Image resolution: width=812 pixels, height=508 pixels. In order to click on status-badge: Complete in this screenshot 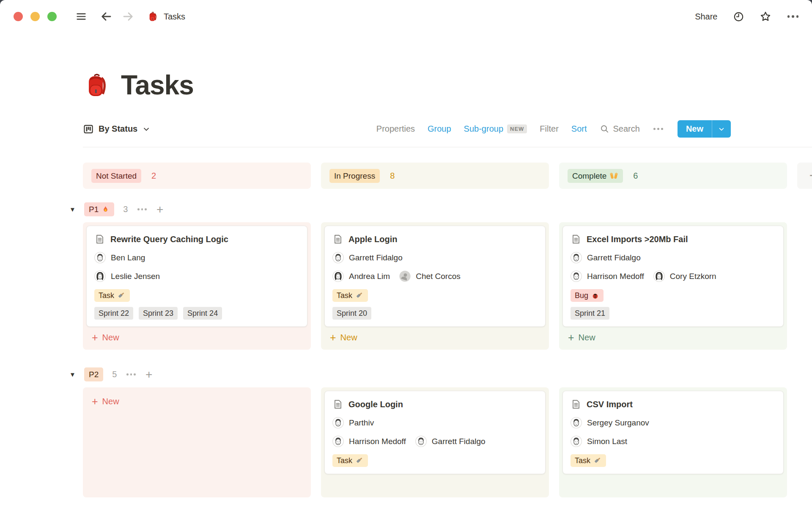, I will do `click(595, 176)`.